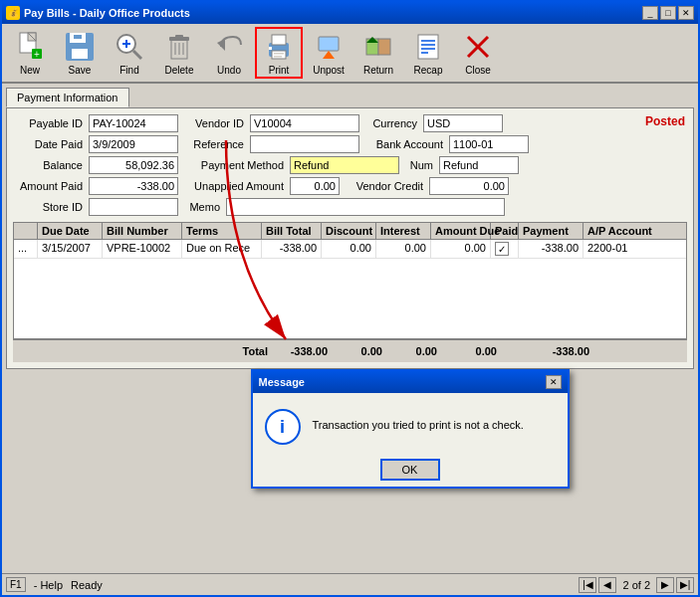  I want to click on store-id-input, so click(133, 207).